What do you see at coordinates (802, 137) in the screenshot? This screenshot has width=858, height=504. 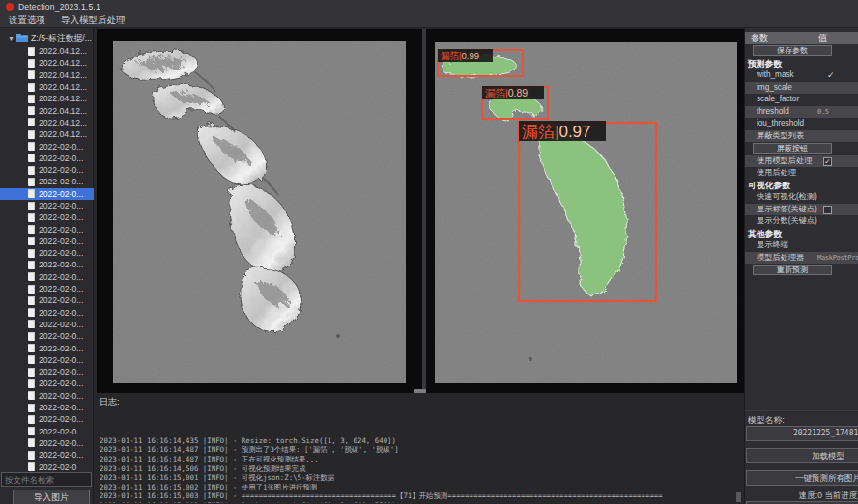 I see `parameter-label: 屏蔽类型列表` at bounding box center [802, 137].